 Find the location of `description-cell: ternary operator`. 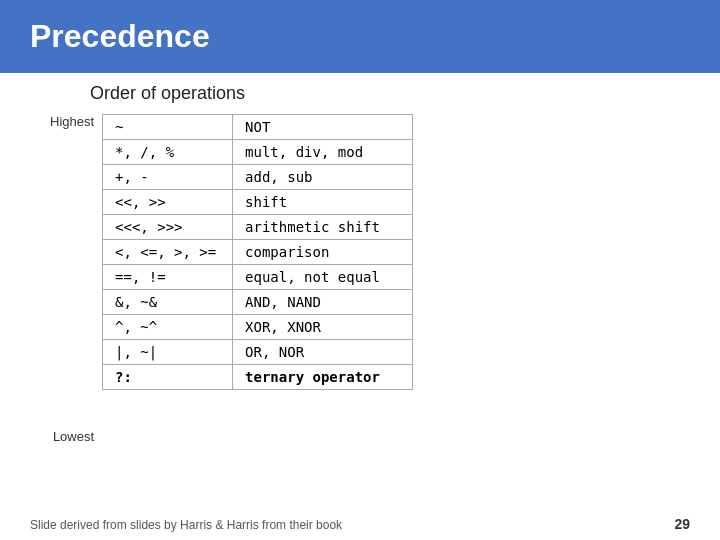

description-cell: ternary operator is located at coordinates (323, 378).